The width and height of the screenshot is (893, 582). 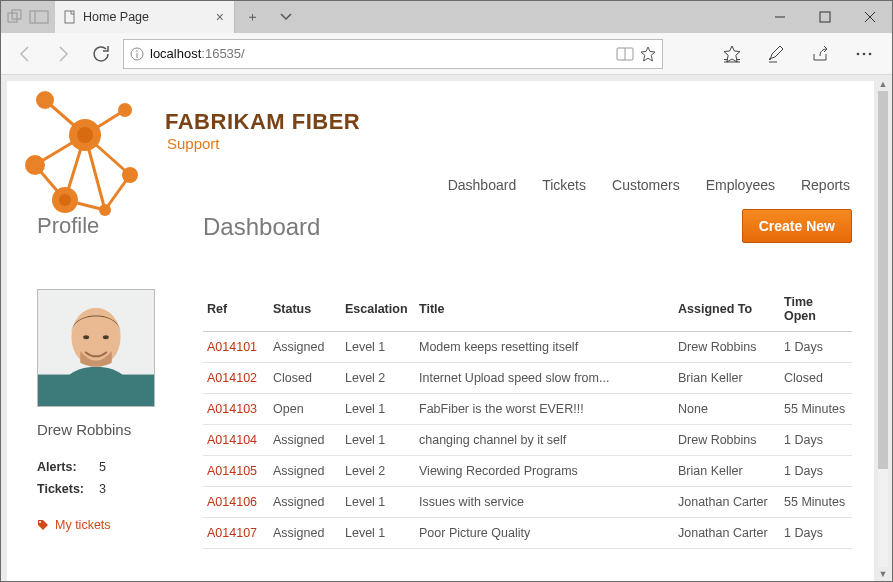 What do you see at coordinates (236, 502) in the screenshot?
I see `cell-ref: A014106` at bounding box center [236, 502].